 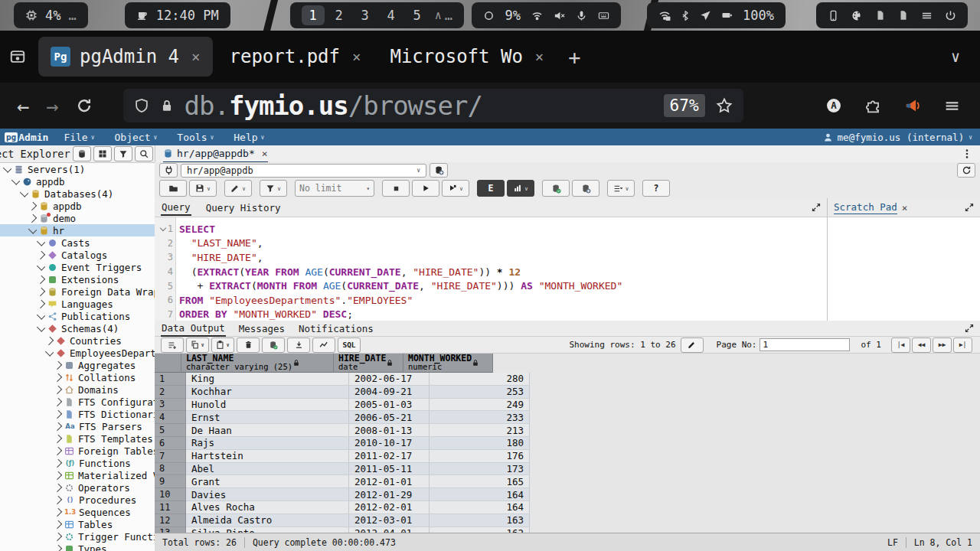 What do you see at coordinates (223, 345) in the screenshot?
I see `paste-button: ∨` at bounding box center [223, 345].